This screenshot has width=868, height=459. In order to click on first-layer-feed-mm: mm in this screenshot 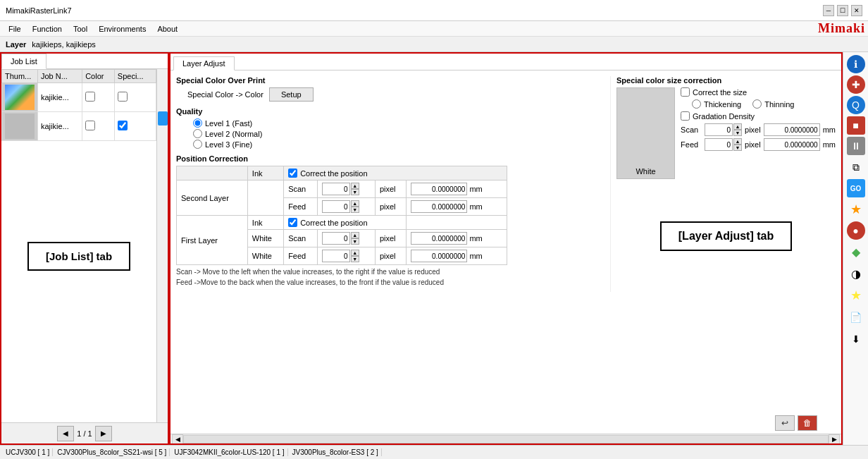, I will do `click(457, 257)`.